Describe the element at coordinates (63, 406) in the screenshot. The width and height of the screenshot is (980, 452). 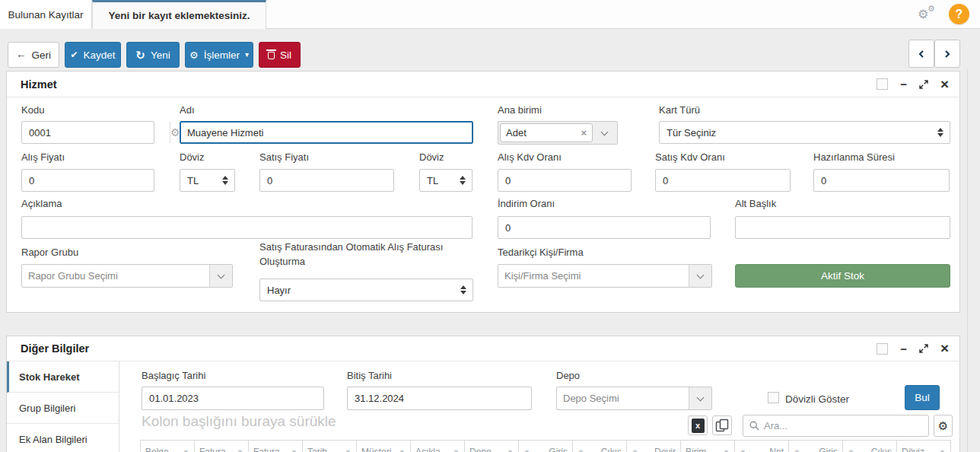
I see `side-tab-list: Stok Hareket Grup Bilgileri Ek Alan Bilg…` at that location.